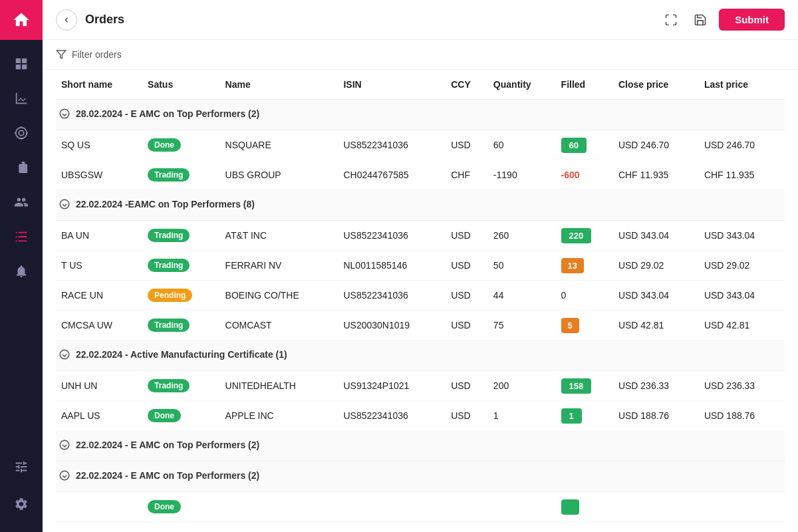 The height and width of the screenshot is (532, 798). What do you see at coordinates (99, 266) in the screenshot?
I see `cell-short-name: T US` at bounding box center [99, 266].